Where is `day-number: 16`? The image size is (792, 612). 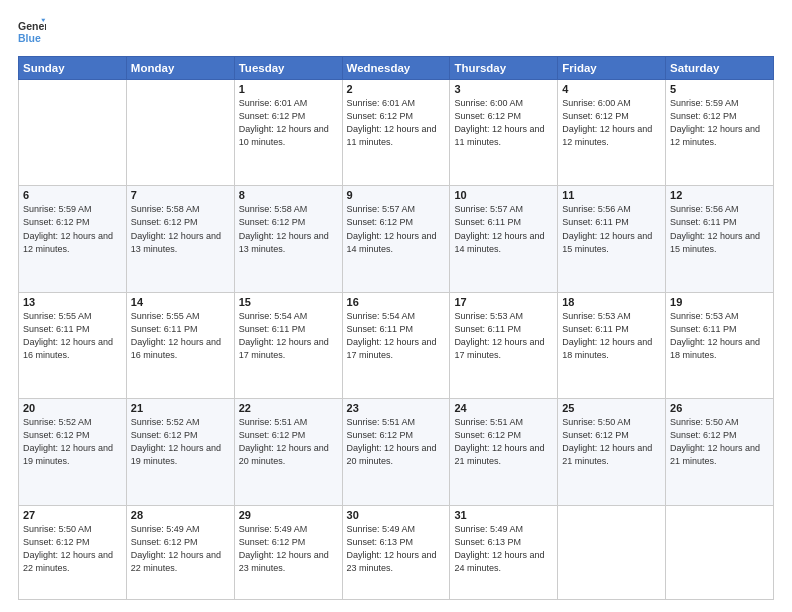 day-number: 16 is located at coordinates (396, 302).